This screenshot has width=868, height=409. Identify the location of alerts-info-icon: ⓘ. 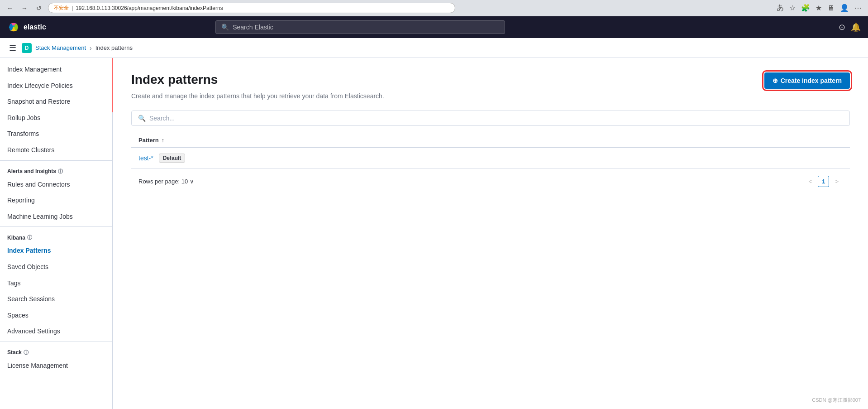
(61, 171).